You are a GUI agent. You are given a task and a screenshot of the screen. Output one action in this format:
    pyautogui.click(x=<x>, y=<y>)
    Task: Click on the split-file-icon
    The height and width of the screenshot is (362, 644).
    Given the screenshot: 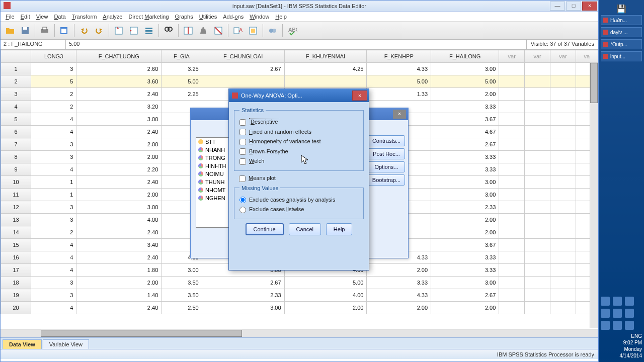 What is the action you would take?
    pyautogui.click(x=188, y=31)
    